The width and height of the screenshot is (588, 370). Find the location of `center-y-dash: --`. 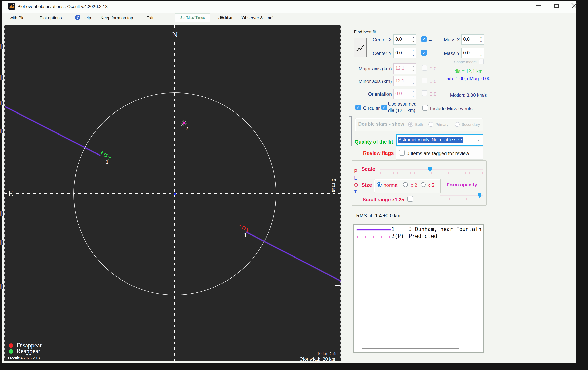

center-y-dash: -- is located at coordinates (430, 54).